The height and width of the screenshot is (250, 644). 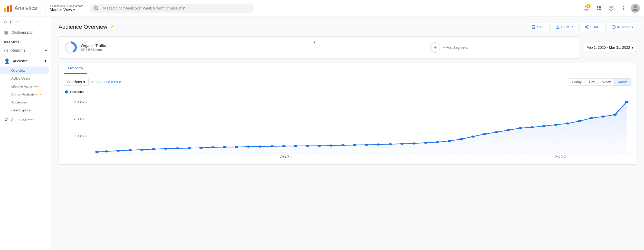 What do you see at coordinates (592, 82) in the screenshot?
I see `time-btn-day: Day` at bounding box center [592, 82].